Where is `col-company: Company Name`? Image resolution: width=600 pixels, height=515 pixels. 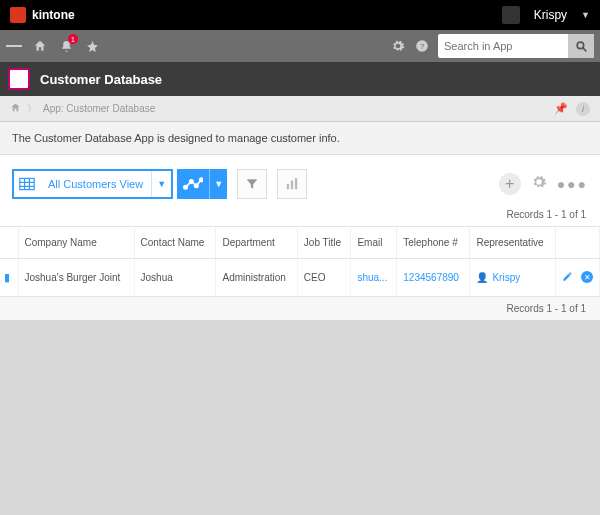 col-company: Company Name is located at coordinates (76, 243).